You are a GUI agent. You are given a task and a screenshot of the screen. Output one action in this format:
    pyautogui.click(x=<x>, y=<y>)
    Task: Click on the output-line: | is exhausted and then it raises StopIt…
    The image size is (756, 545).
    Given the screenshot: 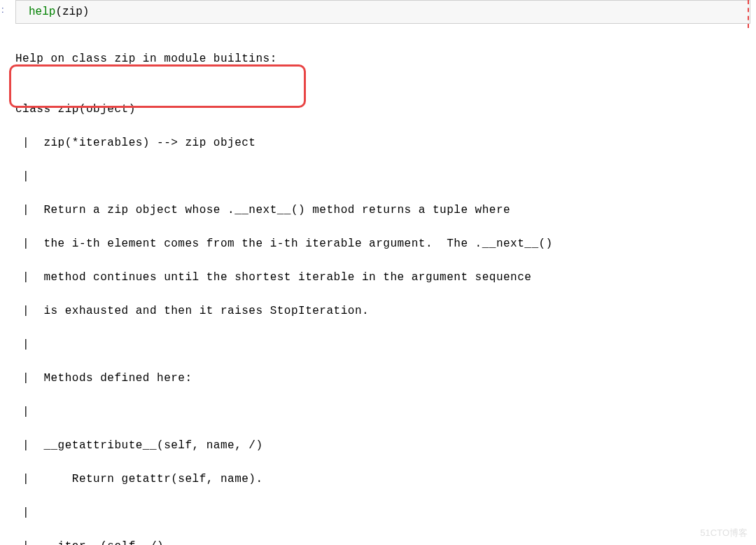 What is the action you would take?
    pyautogui.click(x=386, y=311)
    